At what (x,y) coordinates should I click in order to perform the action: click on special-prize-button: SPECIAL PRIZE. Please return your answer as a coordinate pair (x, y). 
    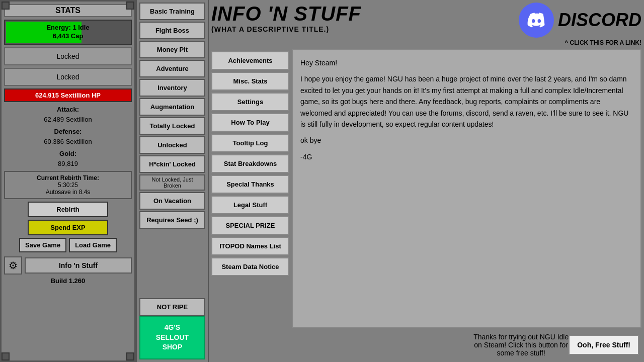
    Looking at the image, I should click on (251, 225).